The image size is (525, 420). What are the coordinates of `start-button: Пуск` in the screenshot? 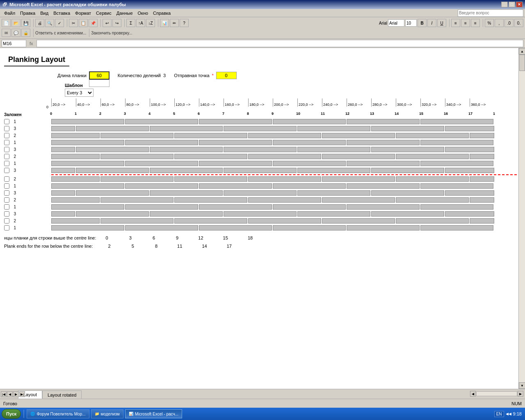 It's located at (11, 414).